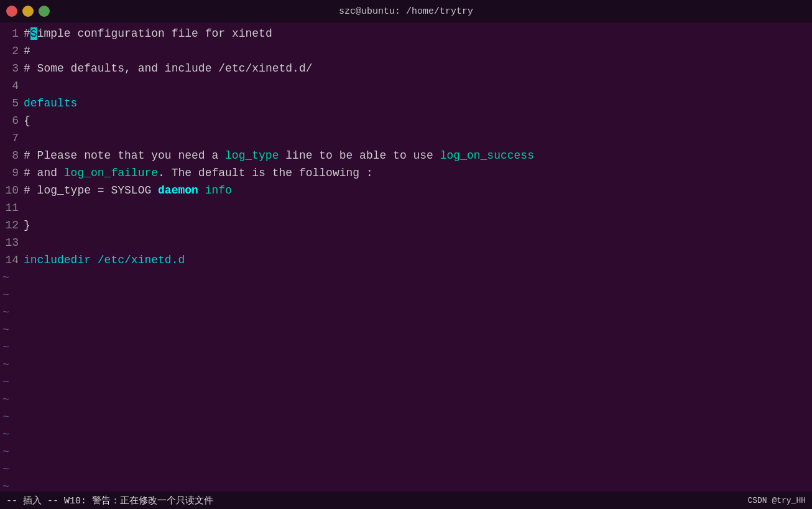 The width and height of the screenshot is (812, 509). I want to click on token: line to be able to use, so click(359, 156).